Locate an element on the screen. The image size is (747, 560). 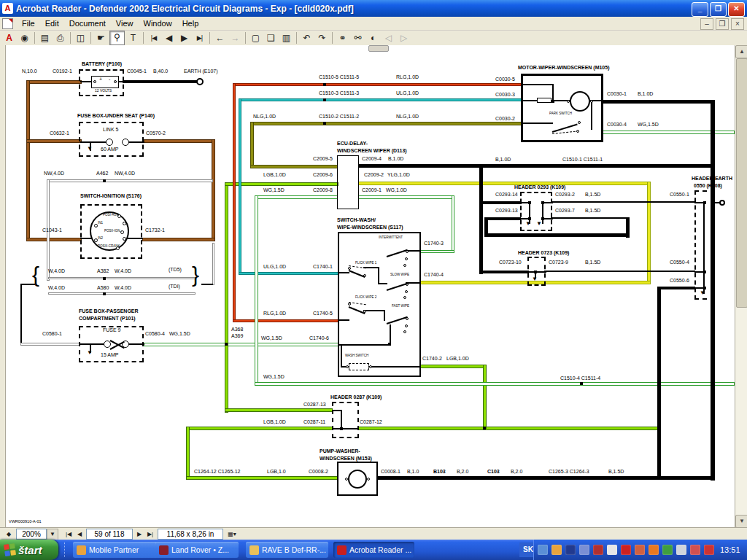
status-bar: ◆ 200% ▼ |◀ ◀ 59 of 118 ▶ ▶| 11,68 x 8,2… is located at coordinates (374, 534).